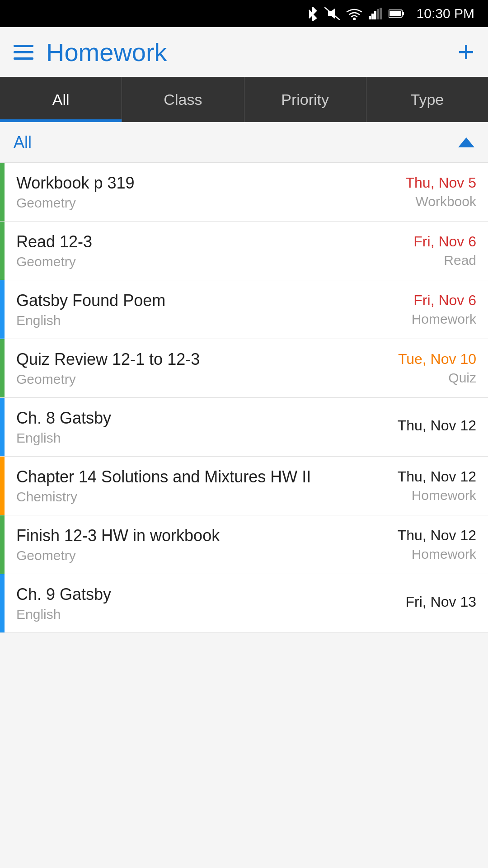 Image resolution: width=488 pixels, height=868 pixels. Describe the element at coordinates (427, 99) in the screenshot. I see `tab-type: Type` at that location.